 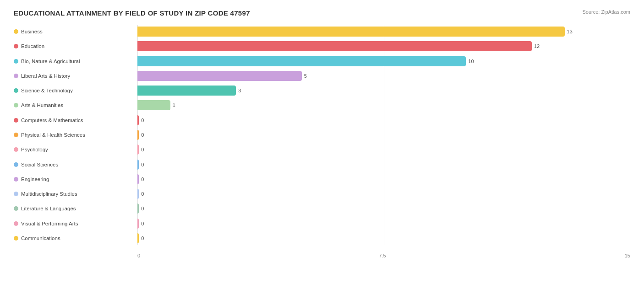 What do you see at coordinates (322, 165) in the screenshot?
I see `bar-row: Social Sciences0` at bounding box center [322, 165].